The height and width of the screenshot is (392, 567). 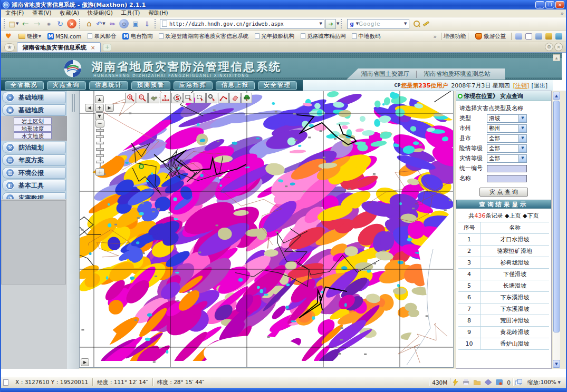 I want to click on type-select: 滑坡▼, so click(x=507, y=119).